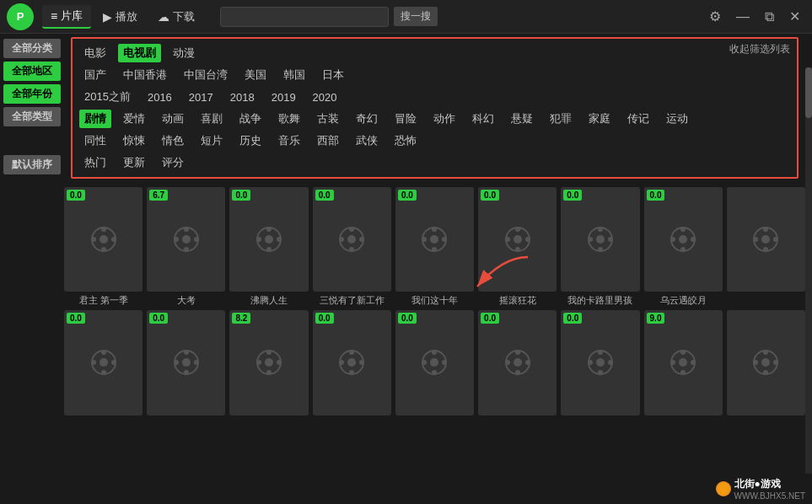 Image resolution: width=812 pixels, height=504 pixels. I want to click on filter-erotic: 情色, so click(173, 141).